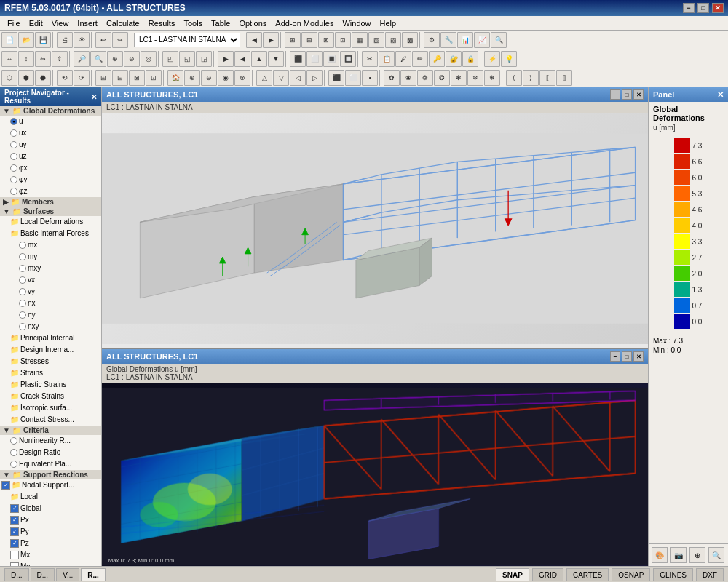 The height and width of the screenshot is (582, 728). What do you see at coordinates (298, 78) in the screenshot?
I see `tb3-17: ◁` at bounding box center [298, 78].